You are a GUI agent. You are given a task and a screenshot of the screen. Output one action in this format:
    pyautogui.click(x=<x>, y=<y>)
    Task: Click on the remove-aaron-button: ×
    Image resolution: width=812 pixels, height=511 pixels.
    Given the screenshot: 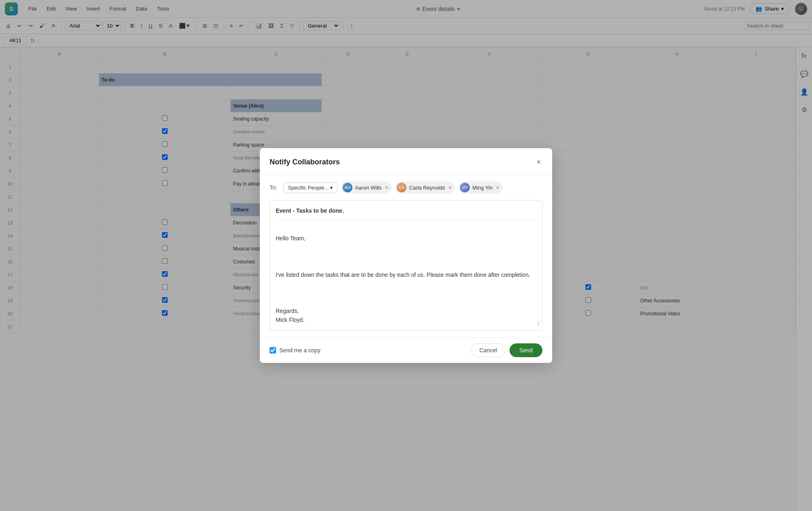 What is the action you would take?
    pyautogui.click(x=387, y=188)
    